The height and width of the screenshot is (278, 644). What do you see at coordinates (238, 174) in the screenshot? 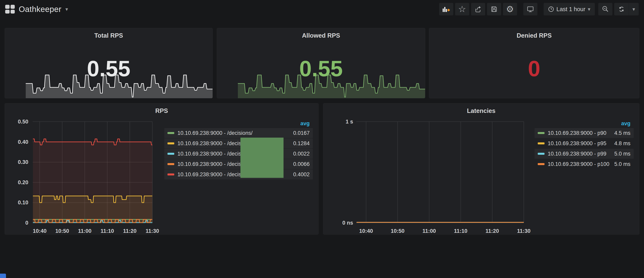
I see `legend-row: 10.10.69.238:9000 - /decisions/0.4002` at bounding box center [238, 174].